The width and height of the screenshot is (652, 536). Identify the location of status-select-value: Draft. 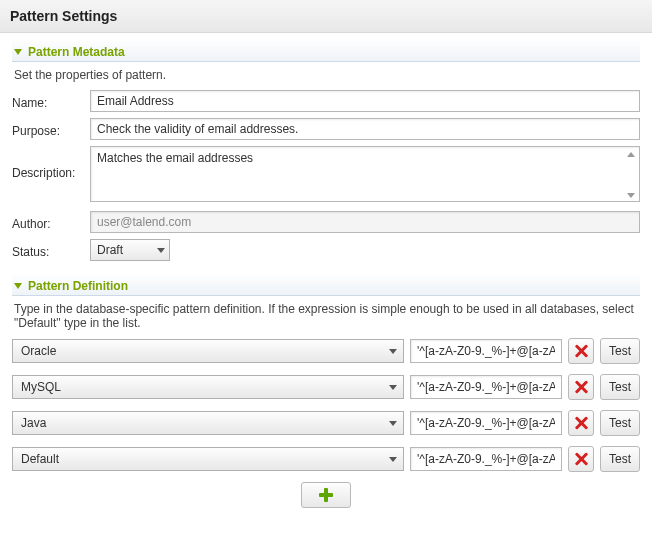
(110, 250).